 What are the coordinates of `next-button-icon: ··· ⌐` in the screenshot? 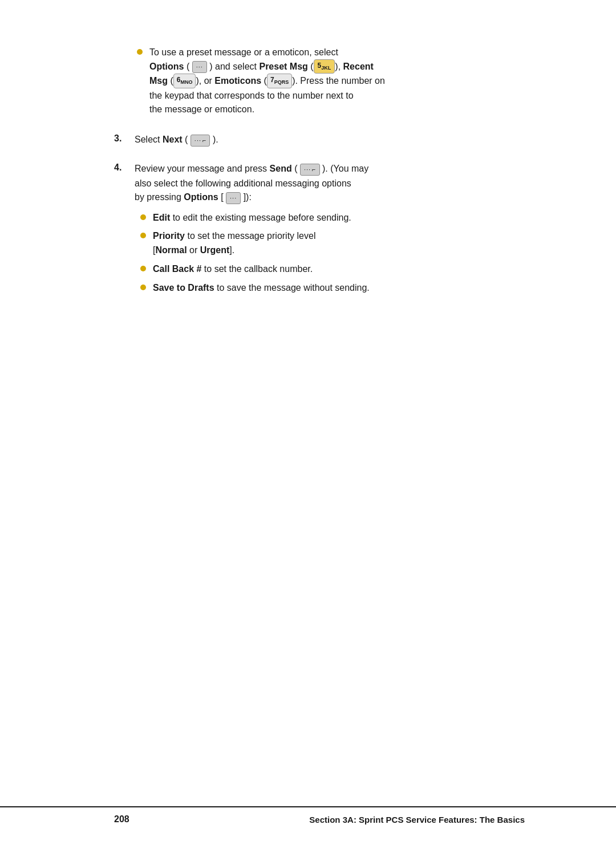 It's located at (201, 140).